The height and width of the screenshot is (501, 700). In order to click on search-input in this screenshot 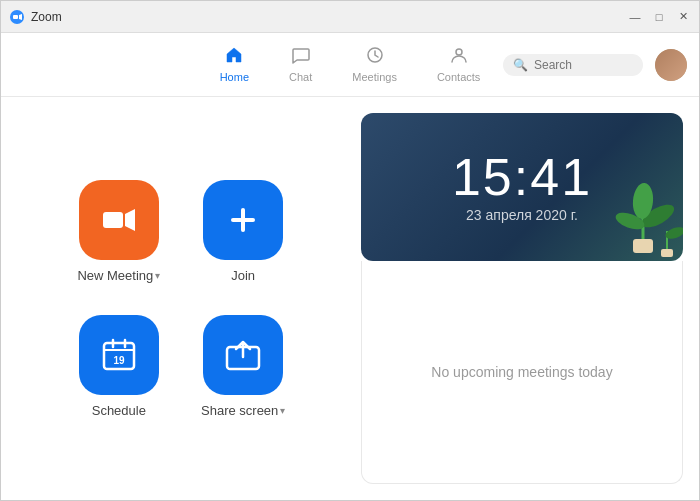, I will do `click(584, 65)`.